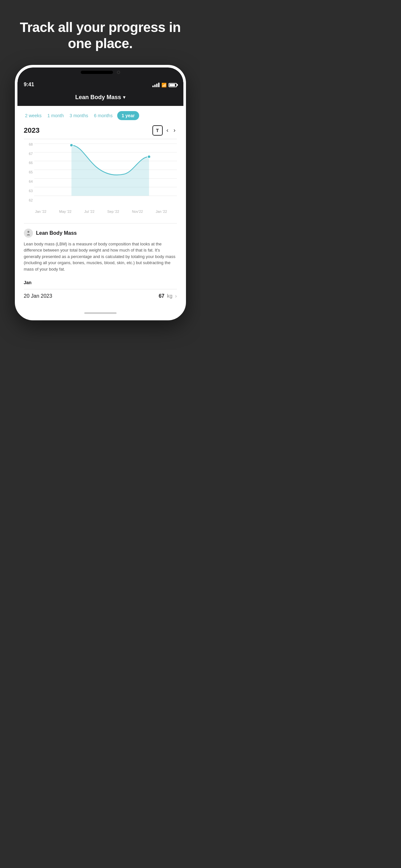  I want to click on y-label-65: 65, so click(28, 172).